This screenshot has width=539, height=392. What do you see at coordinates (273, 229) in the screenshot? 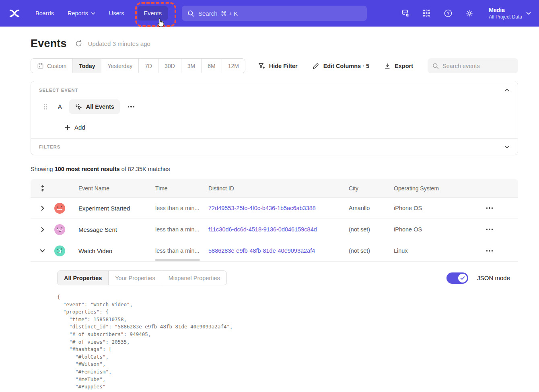
I see `distinct-id-link: f11c30d6-dc6d-4518-9136-0d046159c84d` at bounding box center [273, 229].